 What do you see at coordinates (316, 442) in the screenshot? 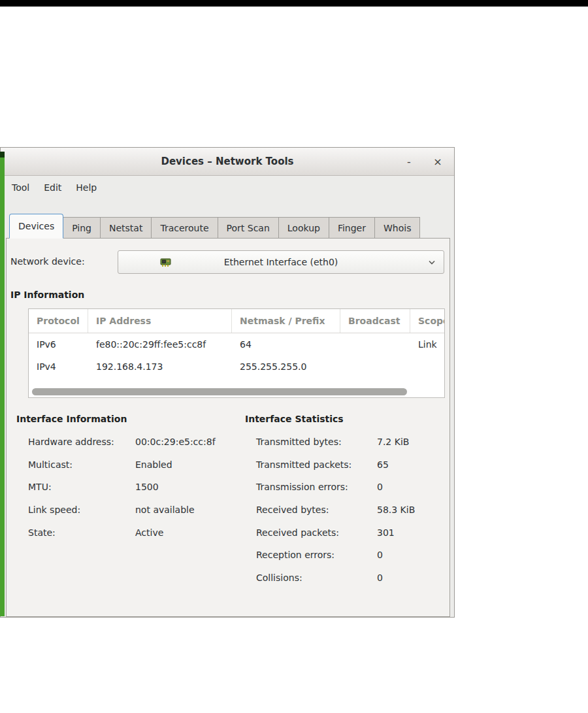
I see `stat-label: Transmitted bytes:` at bounding box center [316, 442].